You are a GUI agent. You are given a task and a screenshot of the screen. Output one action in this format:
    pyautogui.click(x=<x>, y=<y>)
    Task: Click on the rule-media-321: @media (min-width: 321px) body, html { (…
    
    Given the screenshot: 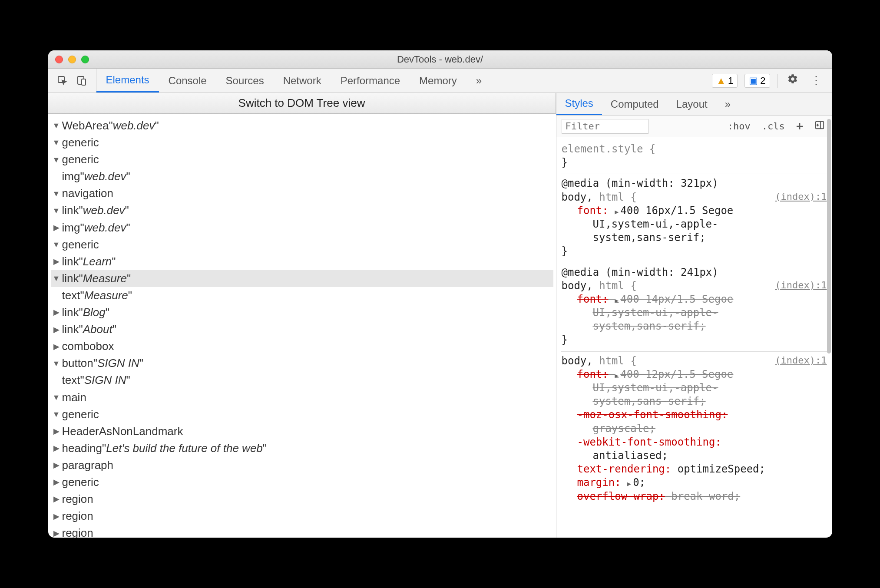 What is the action you would take?
    pyautogui.click(x=694, y=218)
    